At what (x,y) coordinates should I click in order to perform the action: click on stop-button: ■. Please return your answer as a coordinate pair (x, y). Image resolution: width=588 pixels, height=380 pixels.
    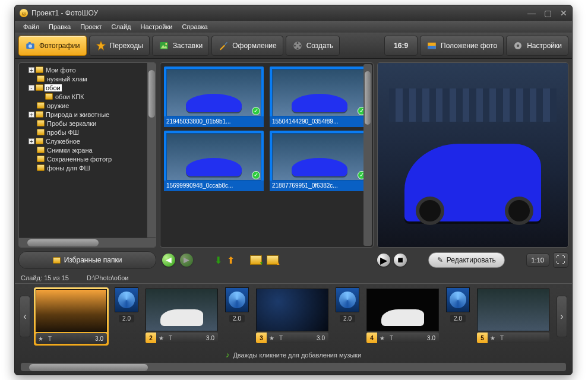
    Looking at the image, I should click on (400, 260).